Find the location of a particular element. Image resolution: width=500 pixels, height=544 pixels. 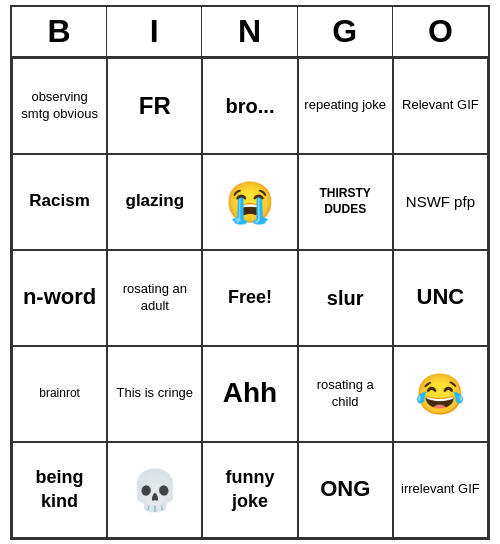

cell-0-0: observing smtg obvious is located at coordinates (60, 106).